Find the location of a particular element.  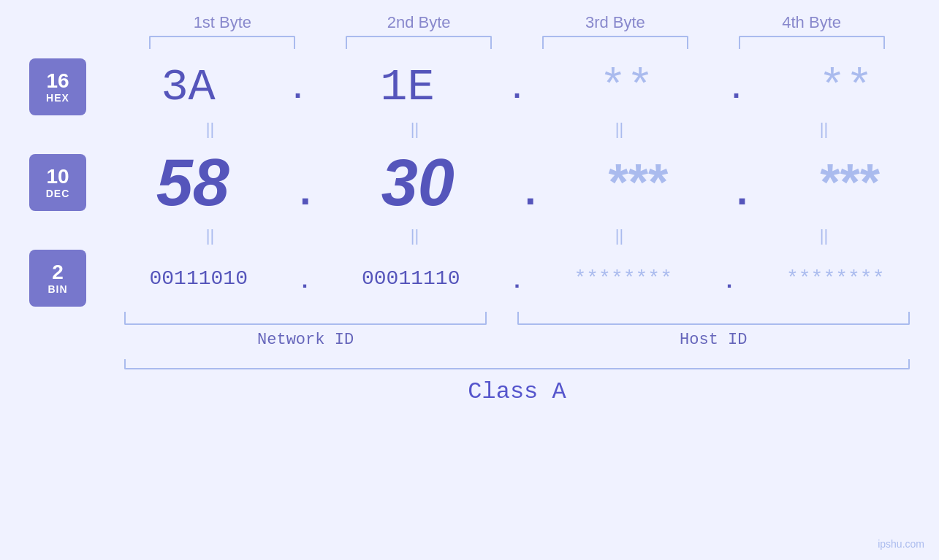

equals-2-b1: || is located at coordinates (210, 236).